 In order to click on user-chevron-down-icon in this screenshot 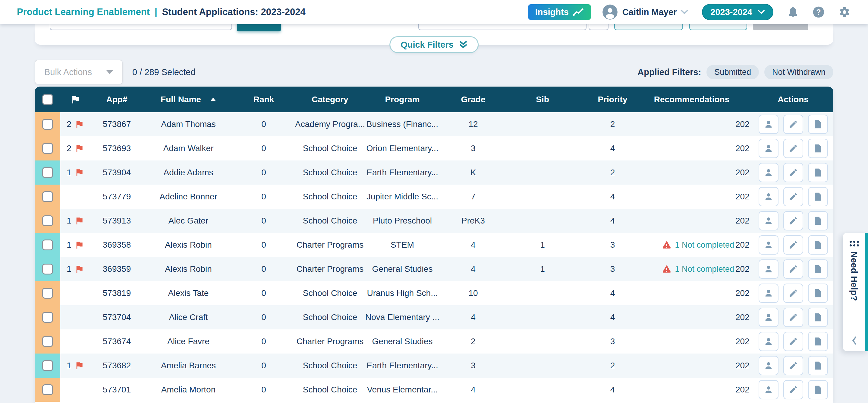, I will do `click(685, 12)`.